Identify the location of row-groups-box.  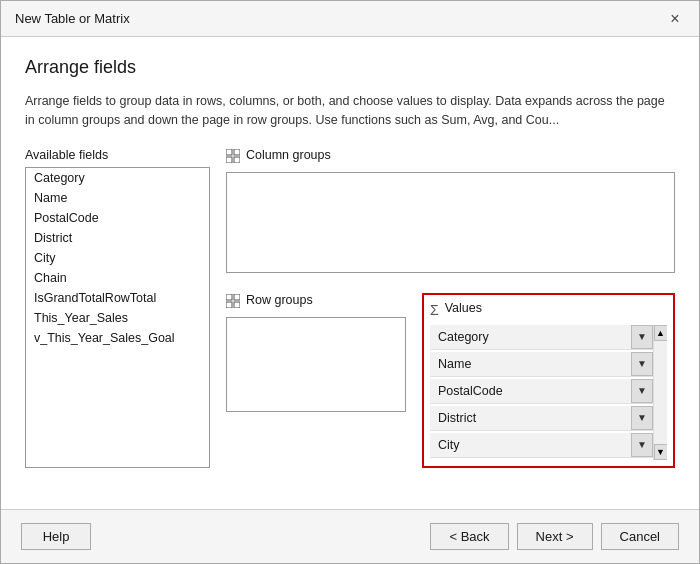
(316, 364).